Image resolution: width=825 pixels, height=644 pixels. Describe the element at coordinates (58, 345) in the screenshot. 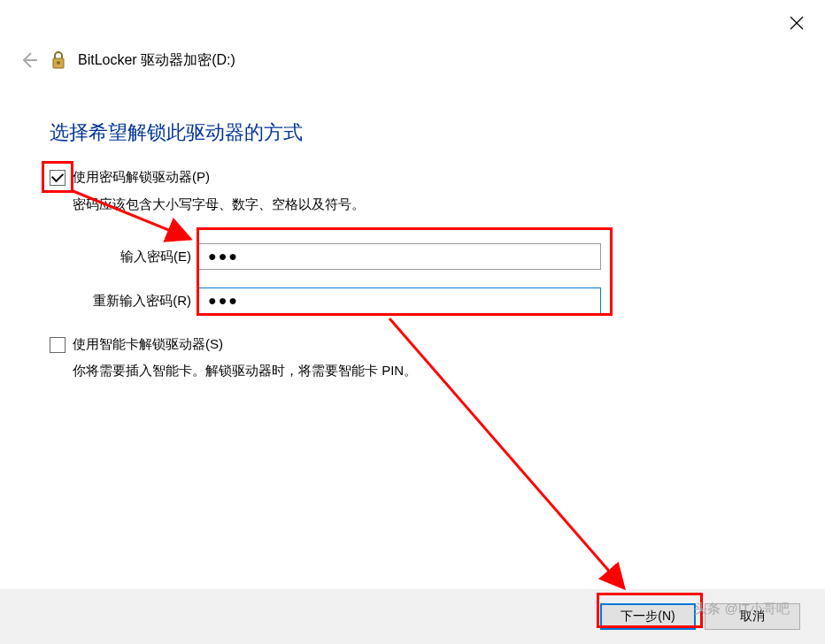

I see `smartcard-checkbox` at that location.